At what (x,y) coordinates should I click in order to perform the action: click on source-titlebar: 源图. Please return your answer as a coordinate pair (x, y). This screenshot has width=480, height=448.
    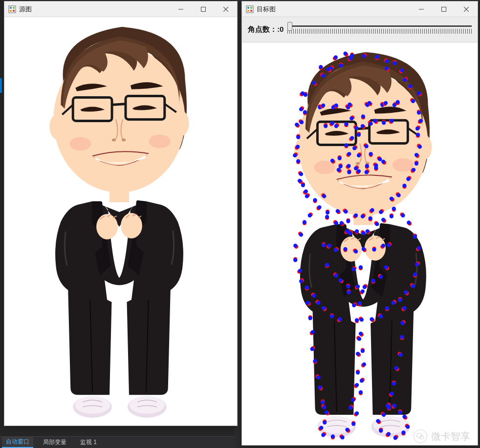
    Looking at the image, I should click on (121, 9).